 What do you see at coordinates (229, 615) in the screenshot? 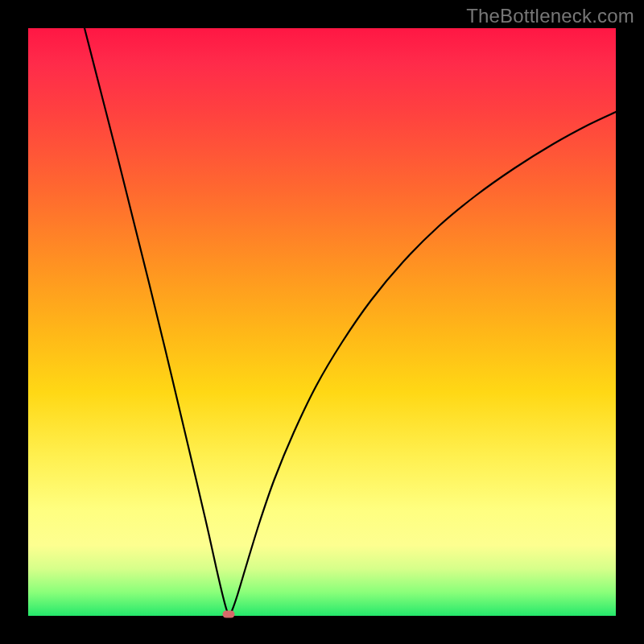
I see `minimum-marker` at bounding box center [229, 615].